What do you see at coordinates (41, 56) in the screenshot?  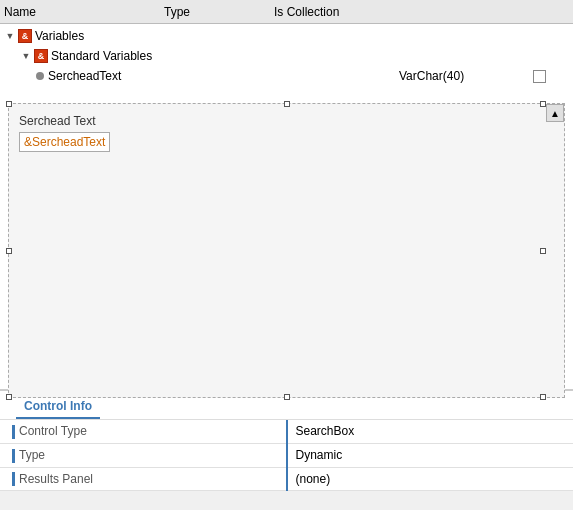 I see `standard-amp-badge: &` at bounding box center [41, 56].